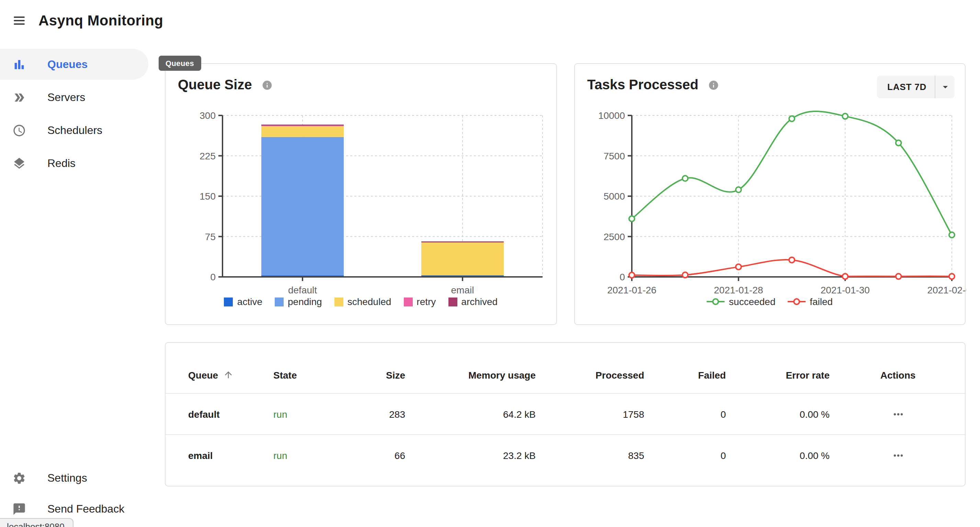  What do you see at coordinates (906, 87) in the screenshot?
I see `date-range-label: LAST 7D` at bounding box center [906, 87].